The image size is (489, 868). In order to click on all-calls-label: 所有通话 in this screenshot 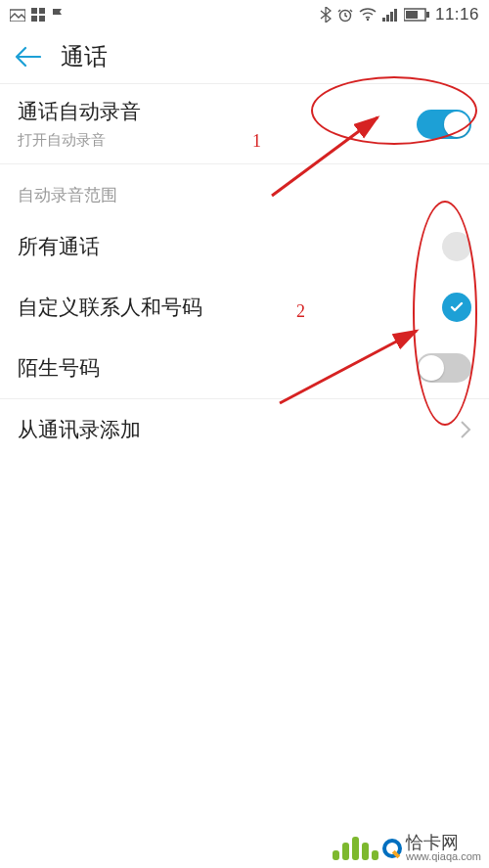, I will do `click(59, 247)`.